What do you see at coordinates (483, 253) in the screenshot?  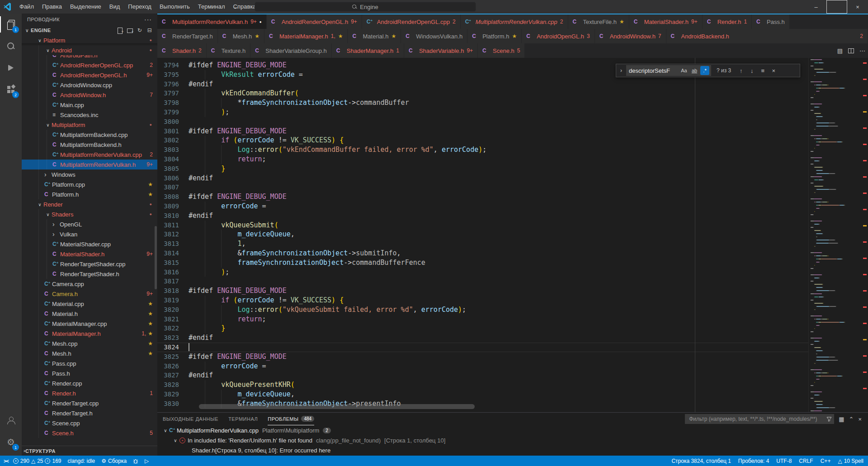 I see `code-line-3814: 3814 &frameSynchronizationObject->submit…` at bounding box center [483, 253].